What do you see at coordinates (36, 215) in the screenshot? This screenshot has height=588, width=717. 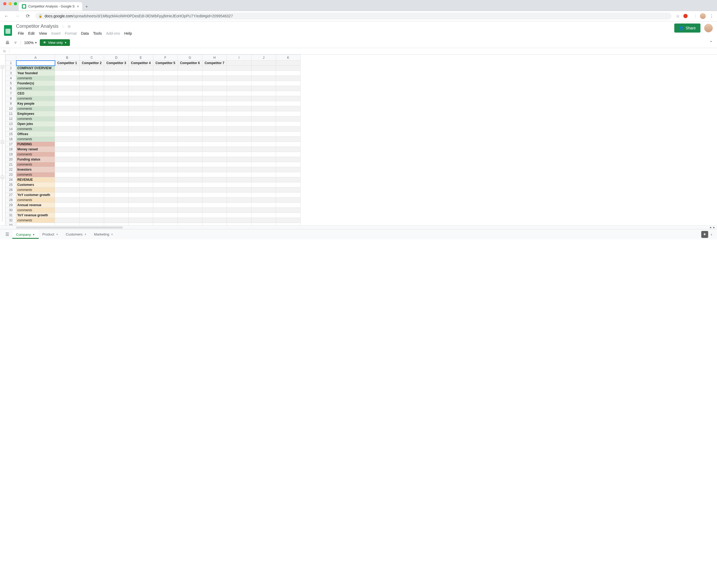 I see `cell: YoY revenue growth` at bounding box center [36, 215].